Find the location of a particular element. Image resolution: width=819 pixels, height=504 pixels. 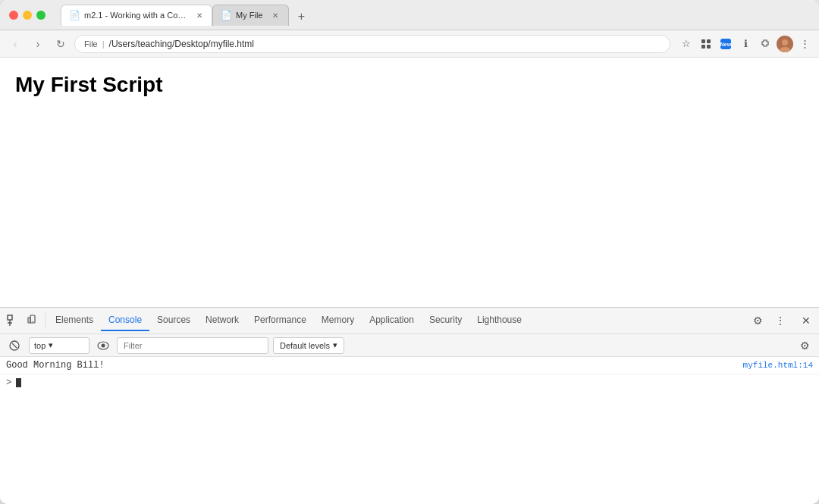

console-cursor is located at coordinates (18, 383).